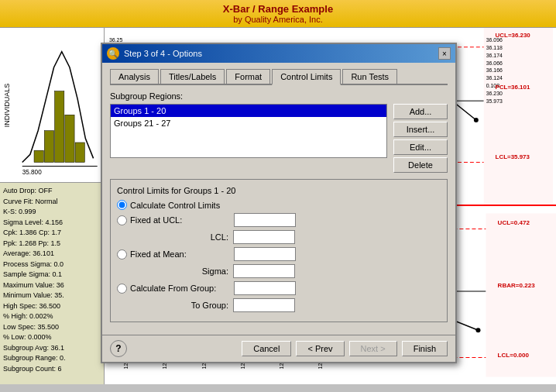  I want to click on next-button: Next >, so click(373, 349).